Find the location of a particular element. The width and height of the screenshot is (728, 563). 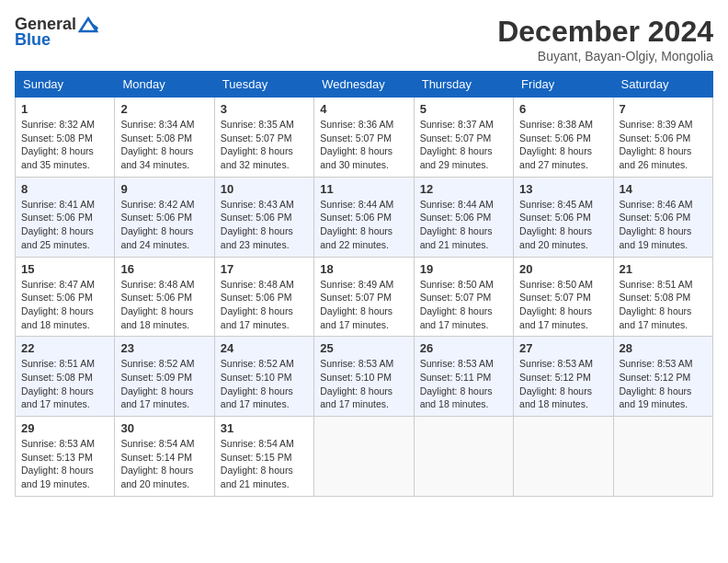

day-number: 6 is located at coordinates (563, 109).